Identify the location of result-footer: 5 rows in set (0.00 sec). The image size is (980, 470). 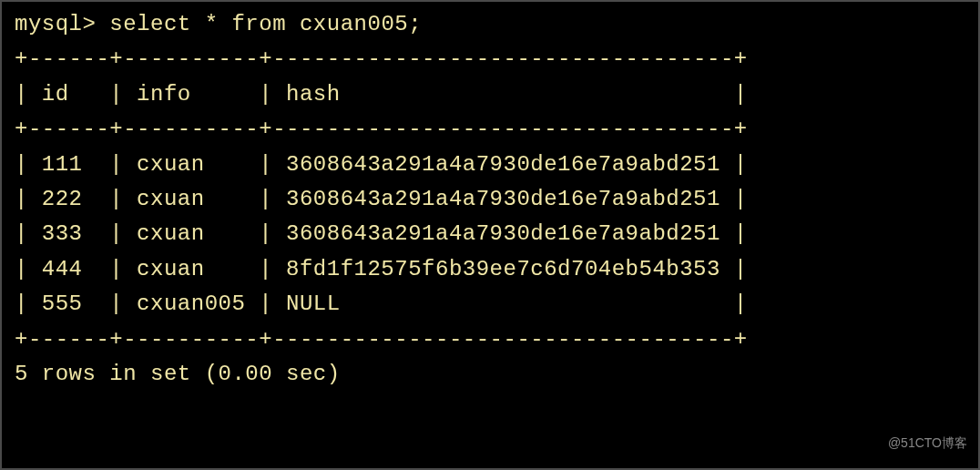
(490, 374).